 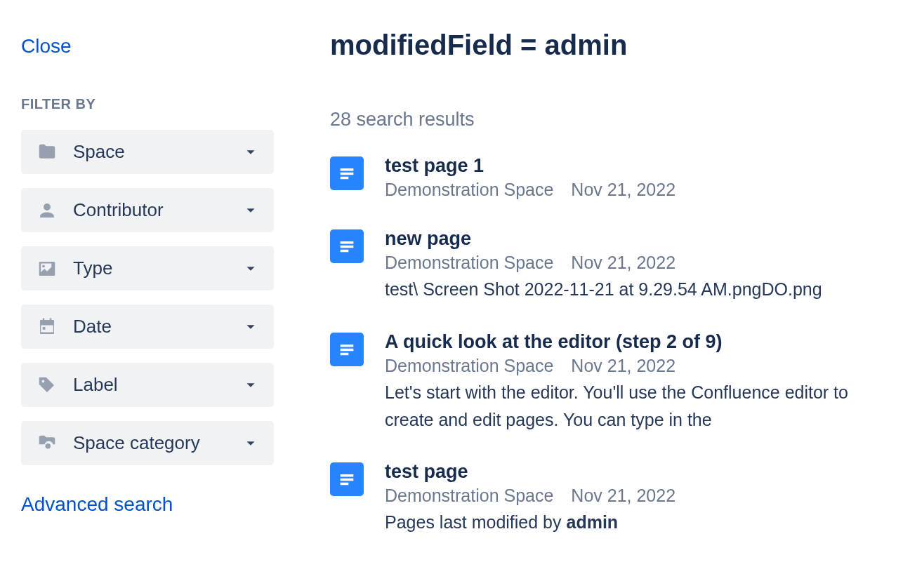 What do you see at coordinates (606, 178) in the screenshot?
I see `result-item: test page 1 Demonstration Space Nov 21, …` at bounding box center [606, 178].